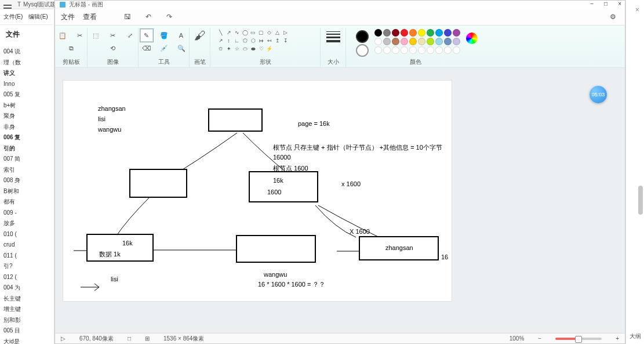  Describe the element at coordinates (265, 41) in the screenshot. I see `shapes-grid: ╲↗∿◯▭▢◇△▷ ↗↕∟⬠⬡↦↤↥↧ ✩✦☆⬭⬬♡⚡` at that location.